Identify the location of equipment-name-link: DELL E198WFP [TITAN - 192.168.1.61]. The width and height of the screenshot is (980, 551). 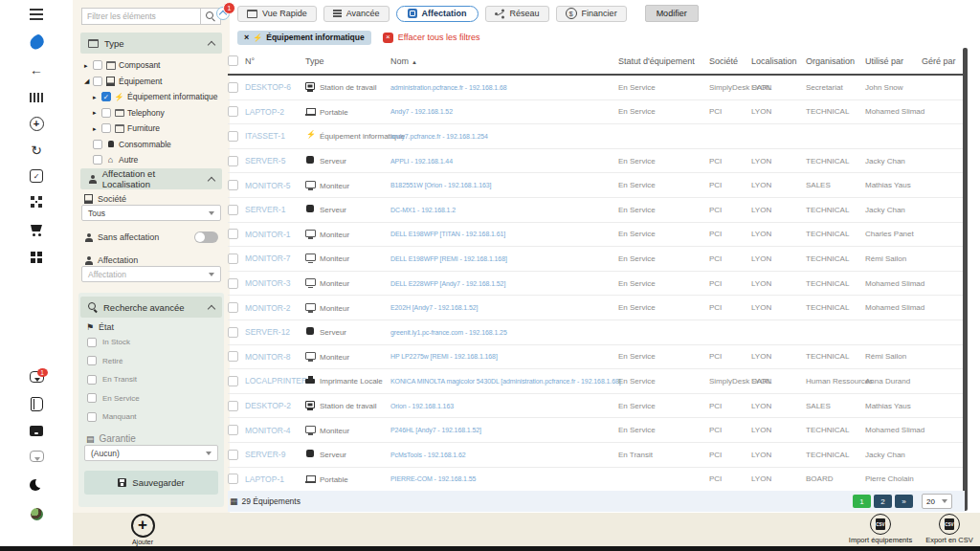
(448, 233).